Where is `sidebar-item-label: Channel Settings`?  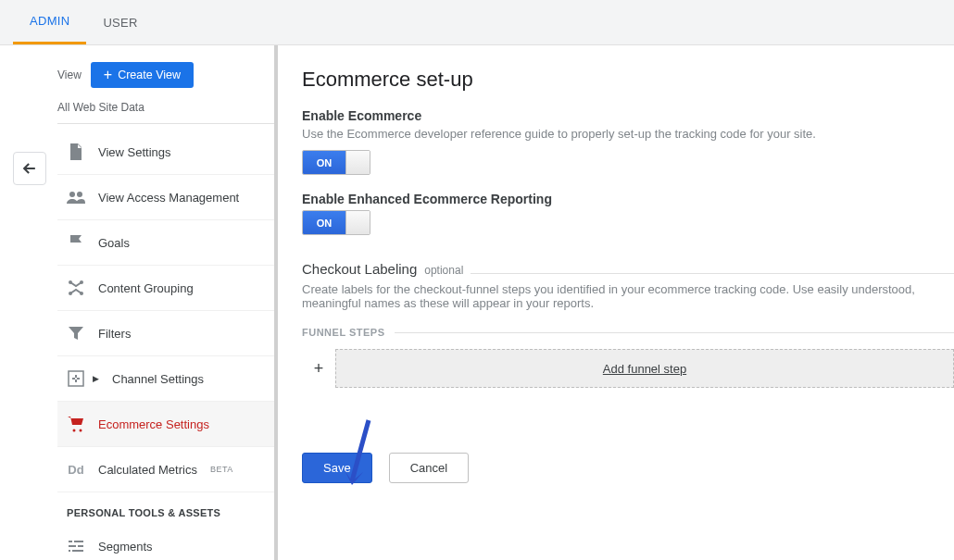
sidebar-item-label: Channel Settings is located at coordinates (157, 380).